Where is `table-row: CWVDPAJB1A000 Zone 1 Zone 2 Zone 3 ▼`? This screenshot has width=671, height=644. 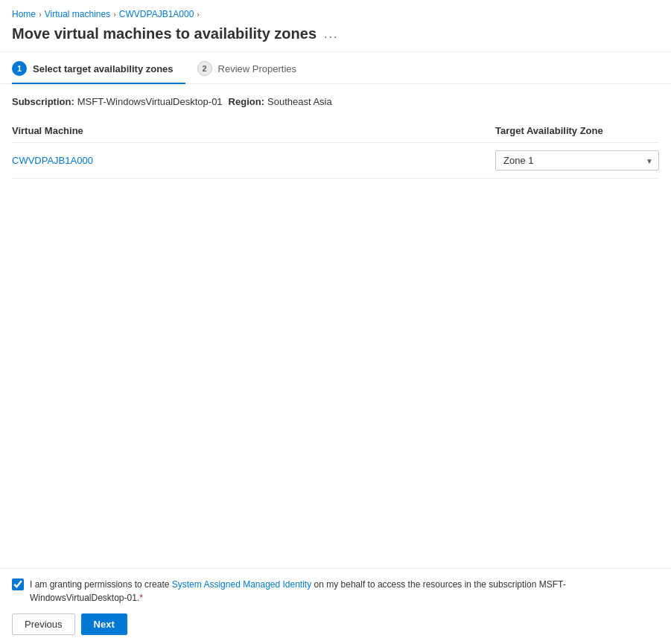 table-row: CWVDPAJB1A000 Zone 1 Zone 2 Zone 3 ▼ is located at coordinates (335, 161).